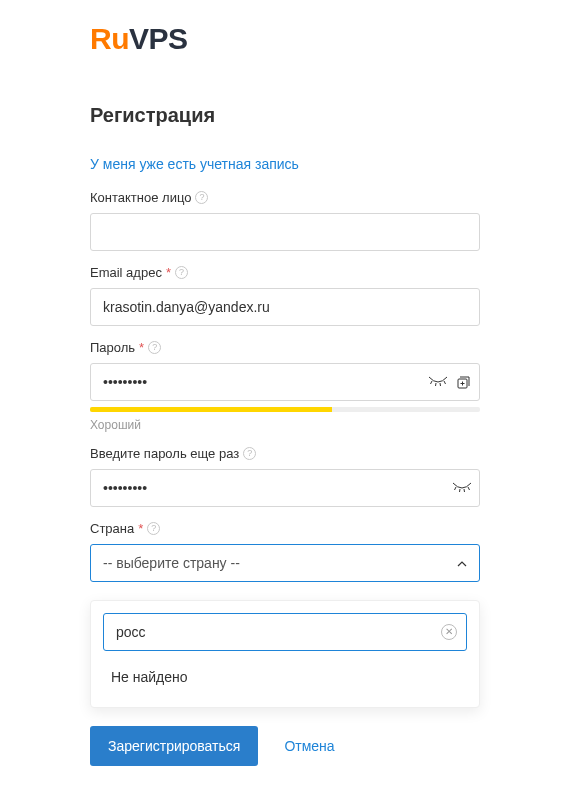 The image size is (570, 808). I want to click on existing-account-link: У меня уже есть учетная запись, so click(194, 164).